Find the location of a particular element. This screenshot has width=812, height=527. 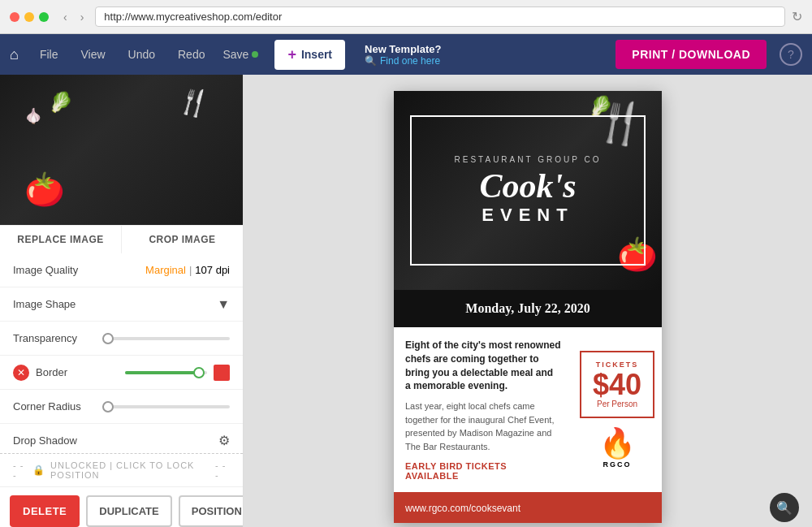

duplicate-button: DUPLICATE is located at coordinates (128, 512).